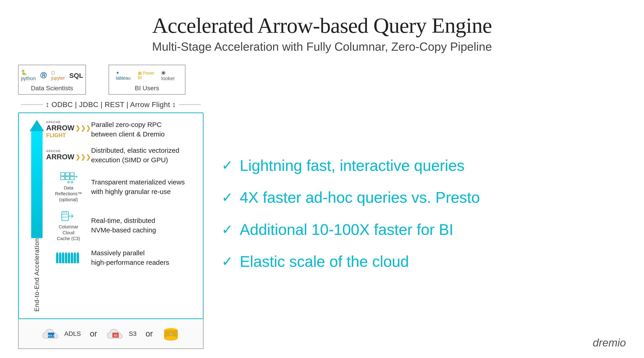  I want to click on benefit-3: ✓ Additional 10-100X faster for BI, so click(424, 230).